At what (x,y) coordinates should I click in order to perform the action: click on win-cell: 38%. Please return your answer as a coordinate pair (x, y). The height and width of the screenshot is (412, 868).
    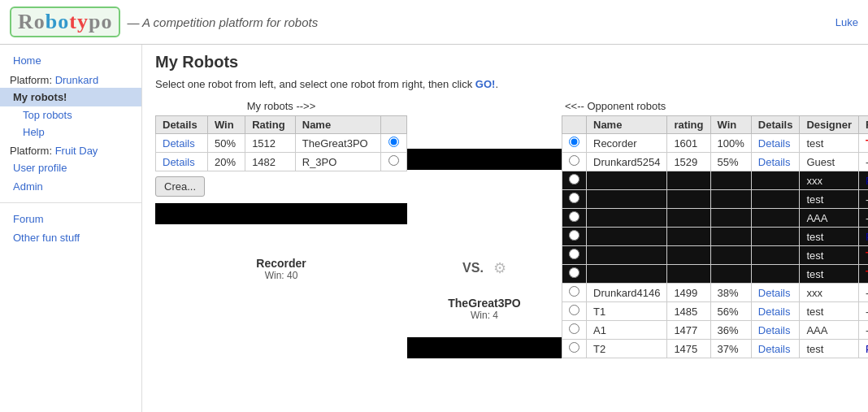
    Looking at the image, I should click on (731, 293).